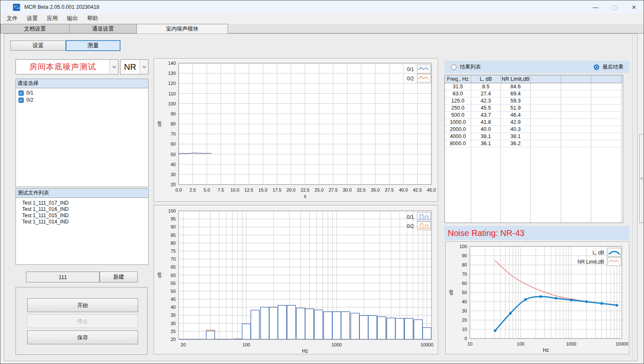  Describe the element at coordinates (67, 67) in the screenshot. I see `test-type-combobox: 房间本底噪声测试` at that location.